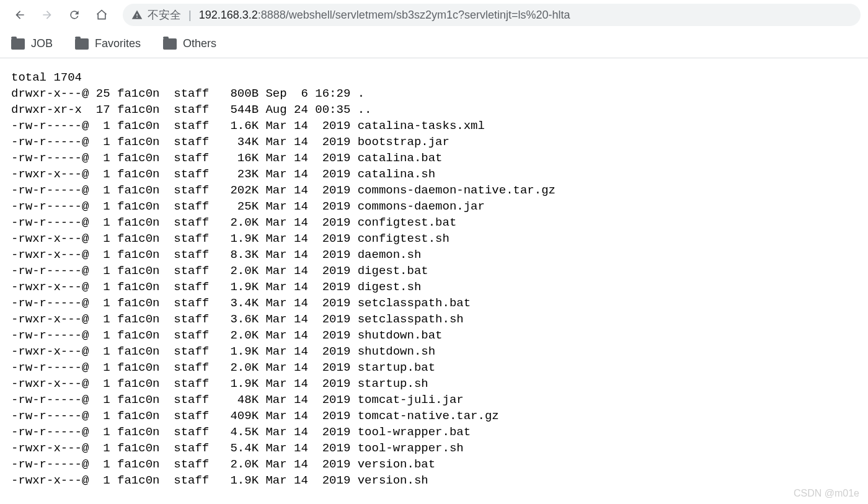  Describe the element at coordinates (228, 15) in the screenshot. I see `url-host: 192.168.3.2` at that location.